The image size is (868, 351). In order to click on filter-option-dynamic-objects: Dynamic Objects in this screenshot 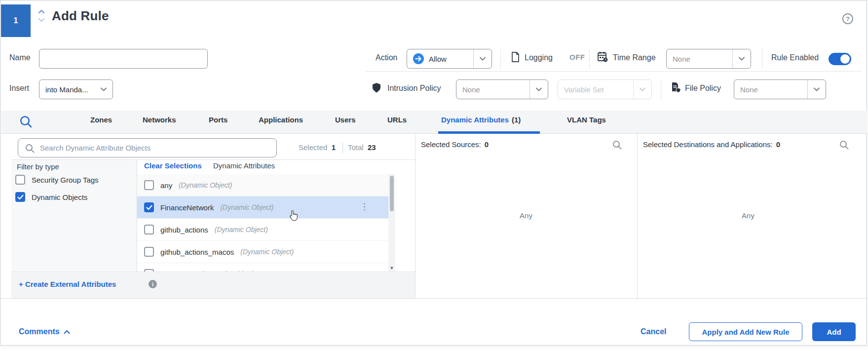, I will do `click(51, 197)`.